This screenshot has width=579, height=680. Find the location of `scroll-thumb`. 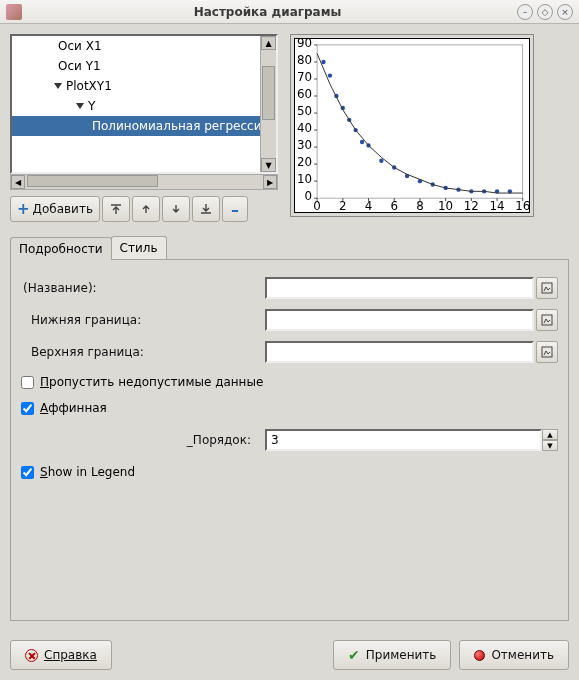

scroll-thumb is located at coordinates (268, 93).